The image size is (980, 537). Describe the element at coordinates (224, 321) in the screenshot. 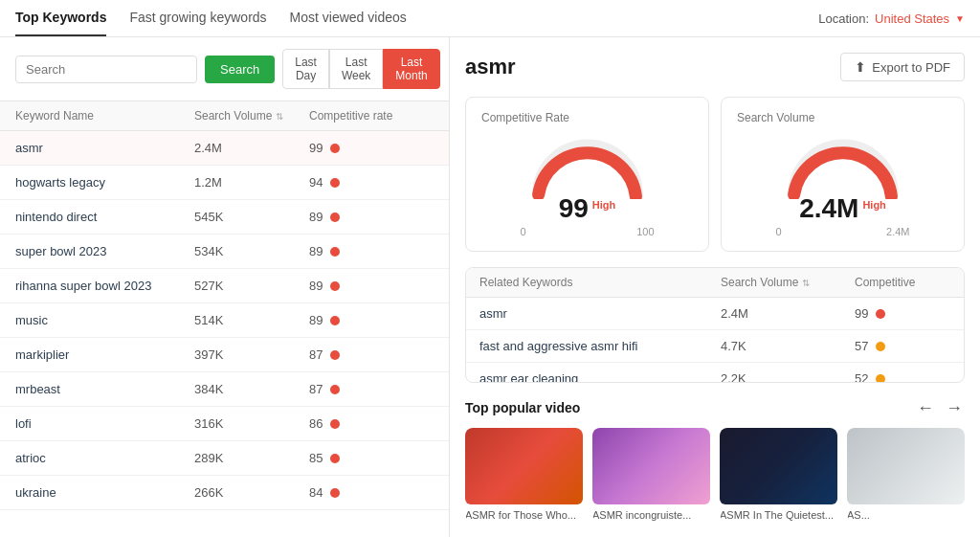

I see `table-row: music 514K 89` at that location.